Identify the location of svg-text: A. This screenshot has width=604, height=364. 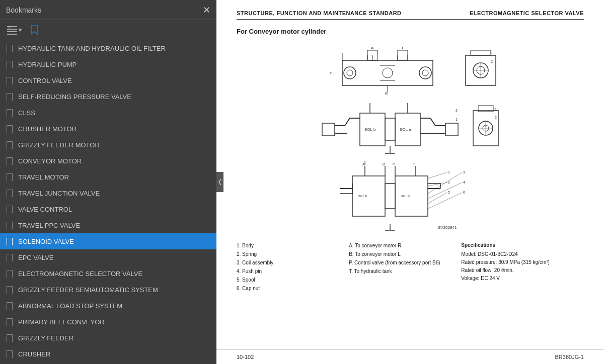
(372, 48).